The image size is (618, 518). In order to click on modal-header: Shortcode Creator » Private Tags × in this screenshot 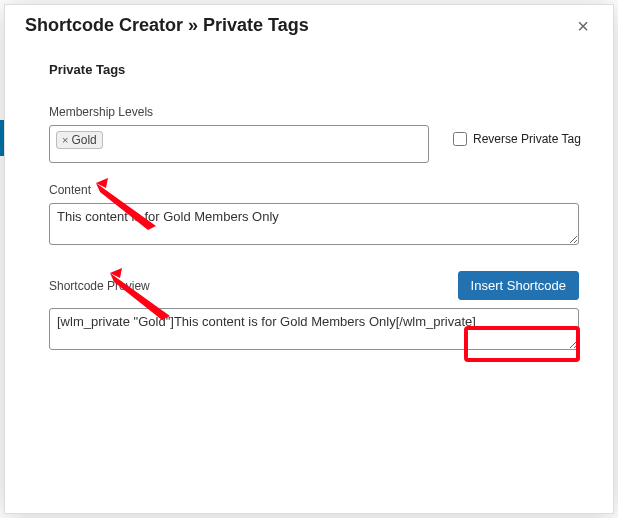, I will do `click(309, 24)`.